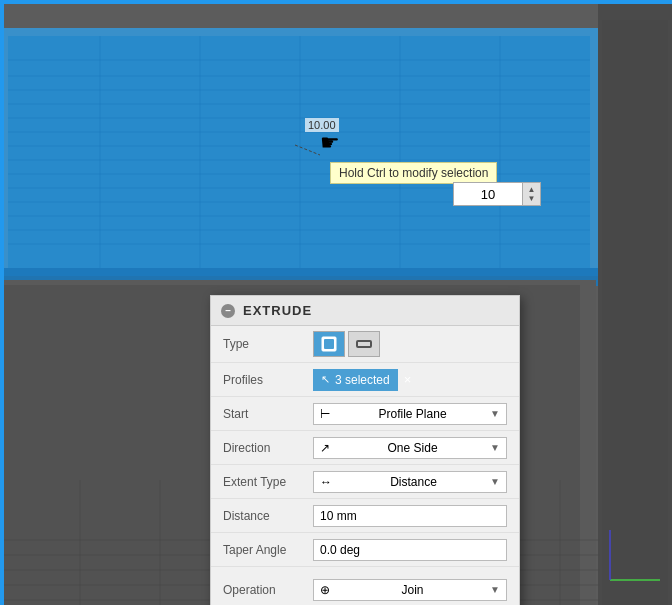 The width and height of the screenshot is (672, 605). Describe the element at coordinates (365, 448) in the screenshot. I see `direction-row: Direction ↗ One Side ▼` at that location.